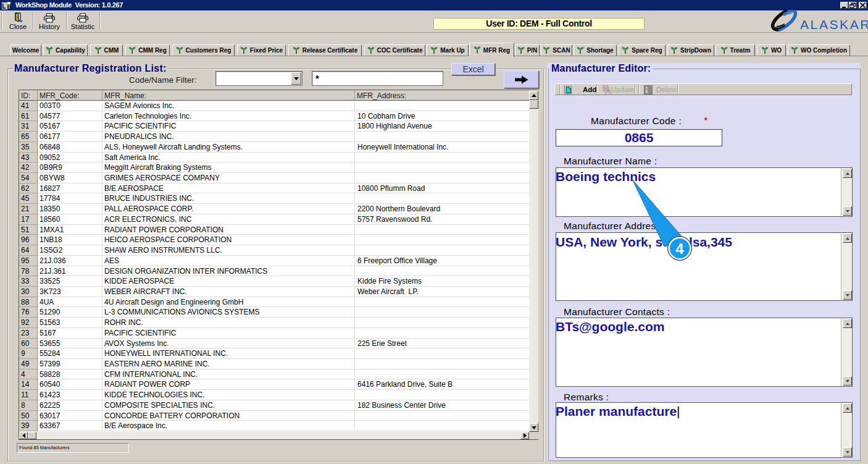  I want to click on svg-text: 4, so click(680, 248).